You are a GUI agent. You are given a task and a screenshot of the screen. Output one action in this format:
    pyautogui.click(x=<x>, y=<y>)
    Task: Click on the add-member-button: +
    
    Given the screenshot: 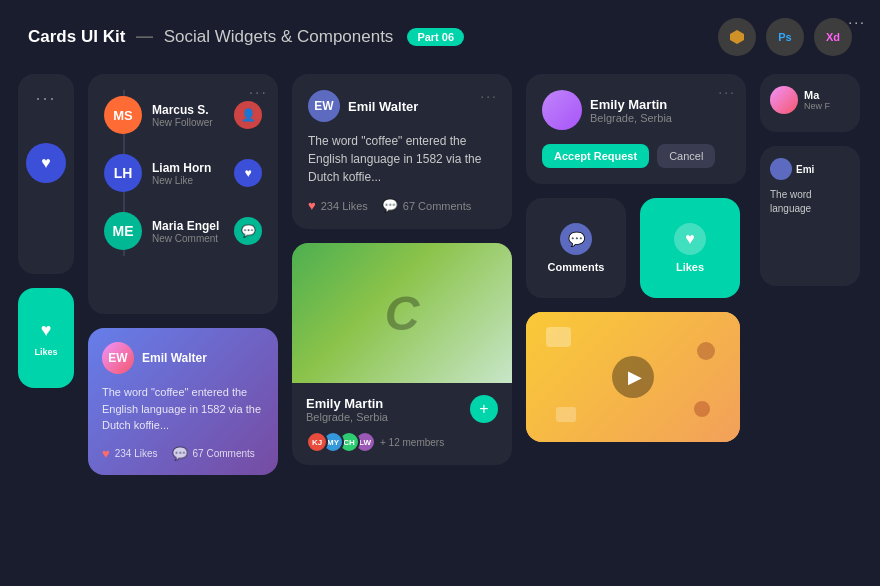 What is the action you would take?
    pyautogui.click(x=484, y=409)
    